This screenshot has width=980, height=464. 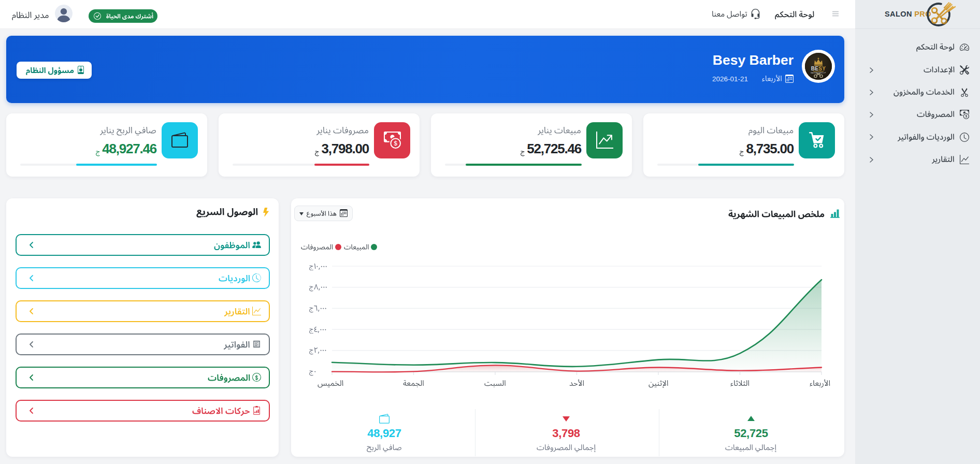 What do you see at coordinates (818, 68) in the screenshot?
I see `svg-text: BESY` at bounding box center [818, 68].